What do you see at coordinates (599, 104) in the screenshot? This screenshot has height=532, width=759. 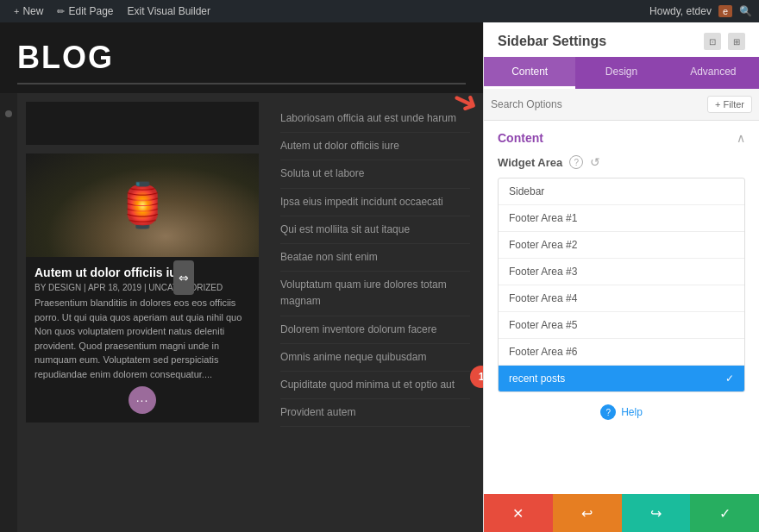 I see `search-input` at bounding box center [599, 104].